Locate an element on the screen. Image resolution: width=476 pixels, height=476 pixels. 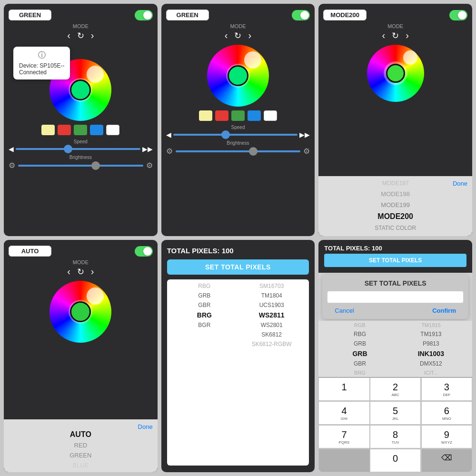
panel2-next-arrow: › is located at coordinates (249, 35).